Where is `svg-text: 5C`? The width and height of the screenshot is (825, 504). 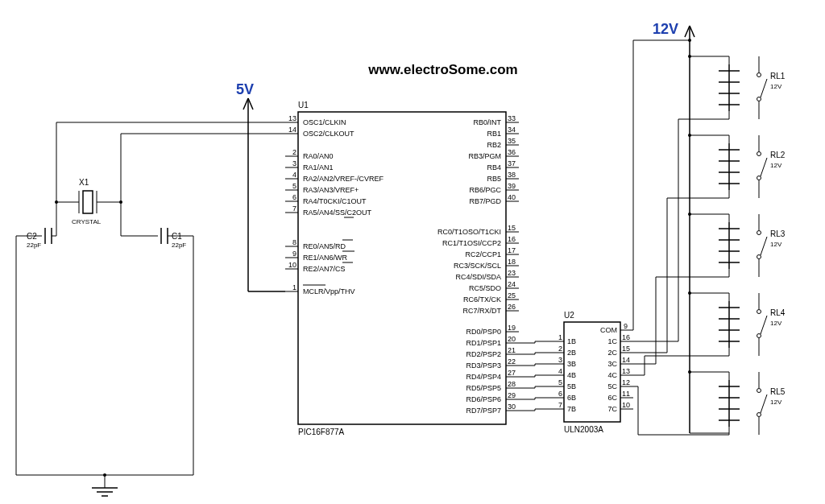 svg-text: 5C is located at coordinates (612, 386).